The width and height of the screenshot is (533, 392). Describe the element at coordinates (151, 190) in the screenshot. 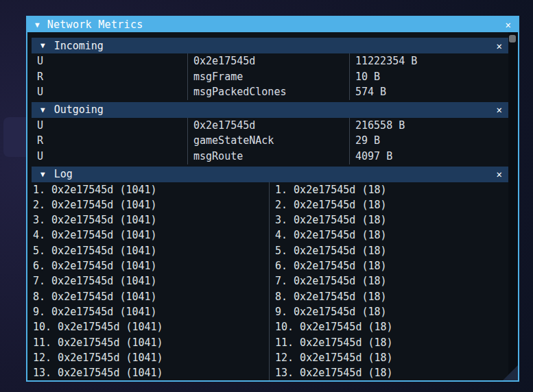

I see `log-entry: 1. 0x2e17545d (1041)` at that location.